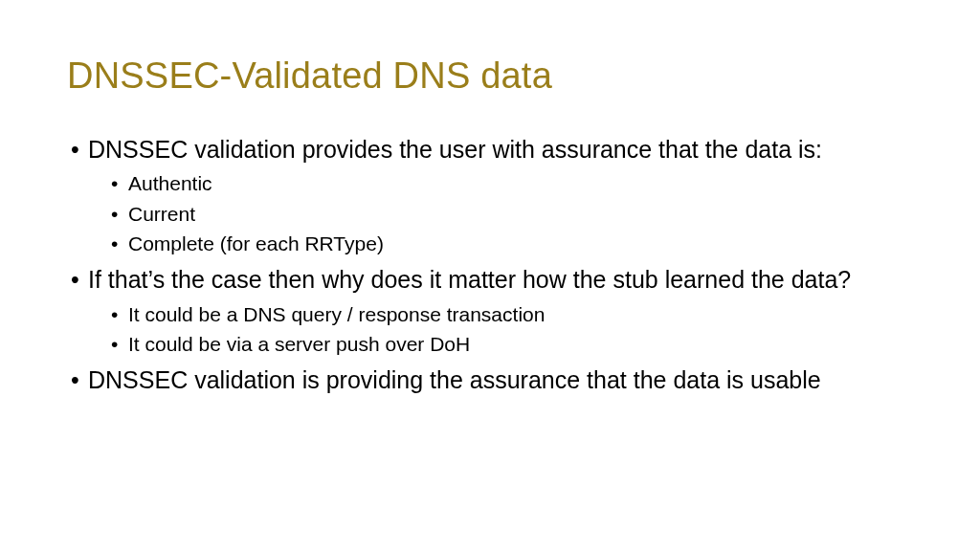 This screenshot has width=980, height=551. What do you see at coordinates (501, 344) in the screenshot?
I see `list-item: It could be via a server push over DoH` at bounding box center [501, 344].